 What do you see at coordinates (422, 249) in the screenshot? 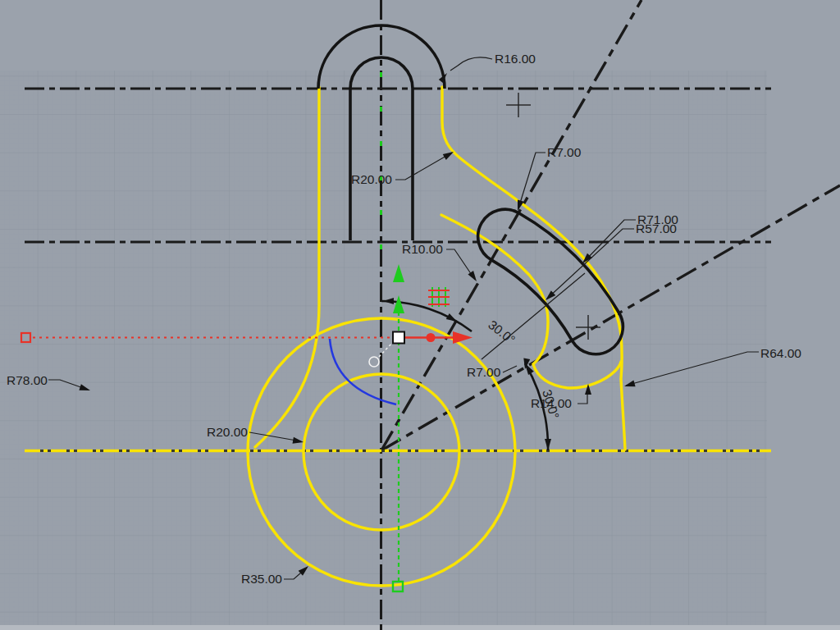
I see `dim-r10-label: R10.00` at bounding box center [422, 249].